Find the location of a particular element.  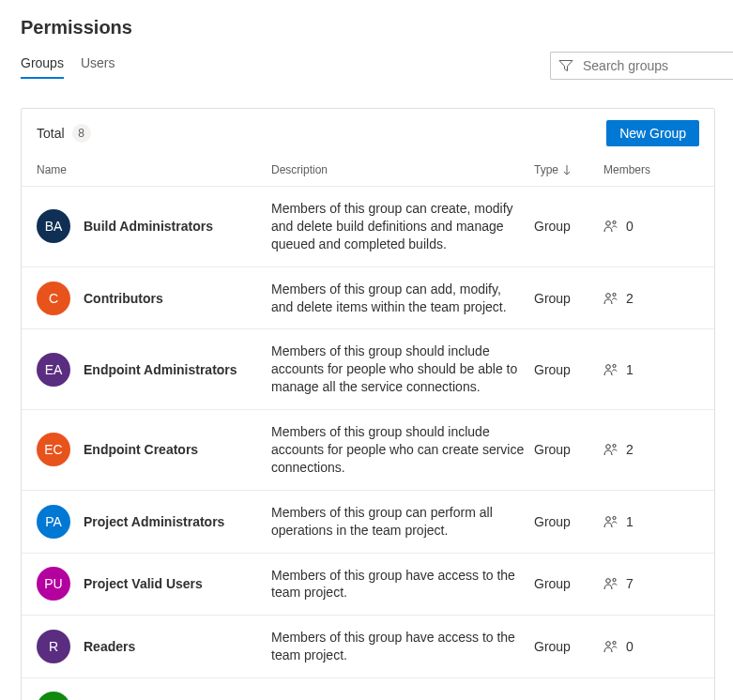

group-description: Members of this group can create, modify… is located at coordinates (403, 227).